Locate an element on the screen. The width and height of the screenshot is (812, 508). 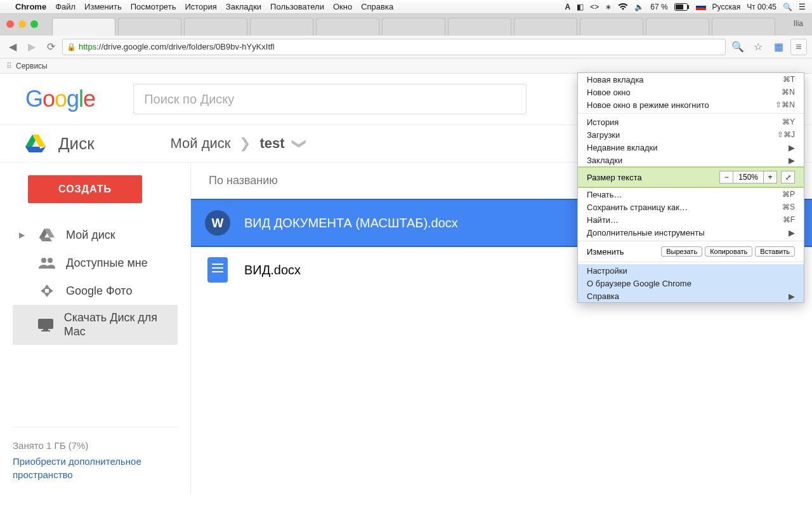
star-icon: ☆ is located at coordinates (758, 47).